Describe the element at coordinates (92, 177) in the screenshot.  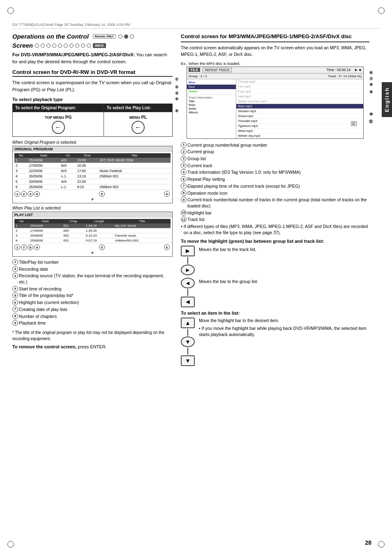
I see `orig-prog-body: No Date Ch Time Title 1 25/04/06 4ch 19:` at that location.